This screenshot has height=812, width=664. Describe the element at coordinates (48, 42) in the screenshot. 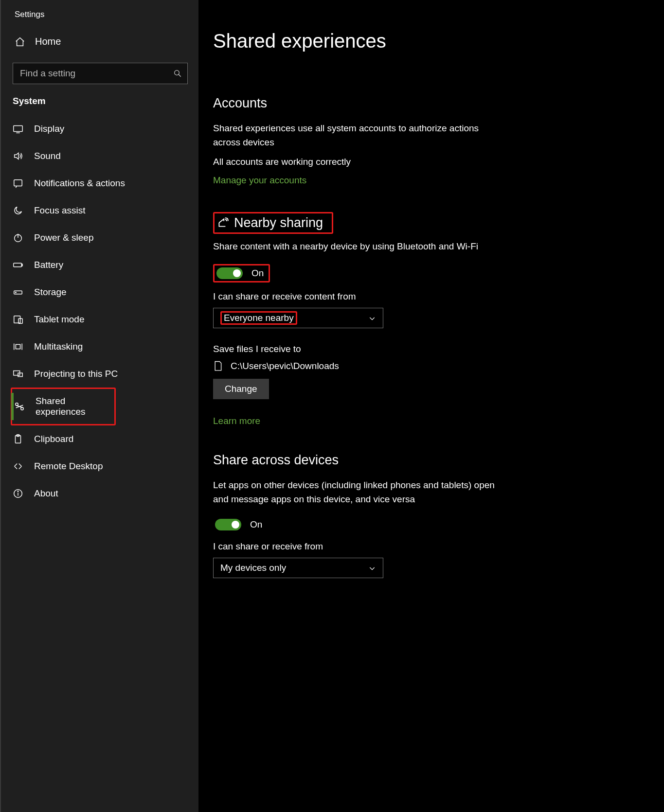

I see `home-label: Home` at that location.